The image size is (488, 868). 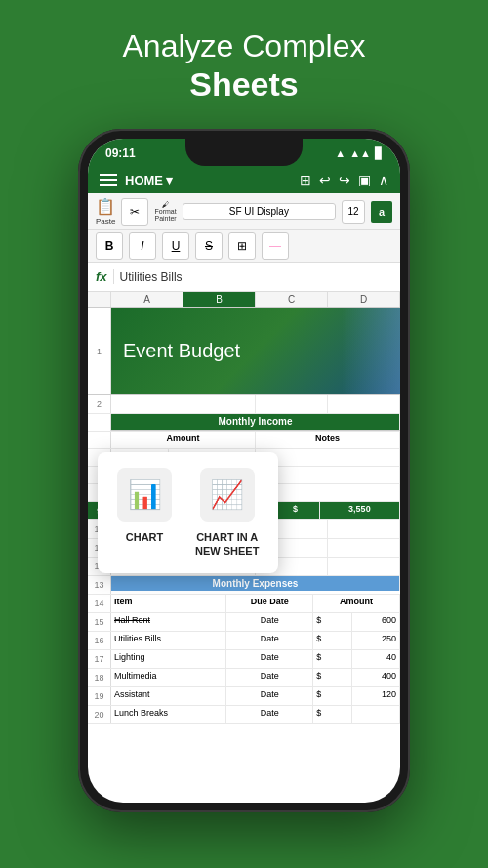 I want to click on header-line2: Sheets, so click(x=244, y=84).